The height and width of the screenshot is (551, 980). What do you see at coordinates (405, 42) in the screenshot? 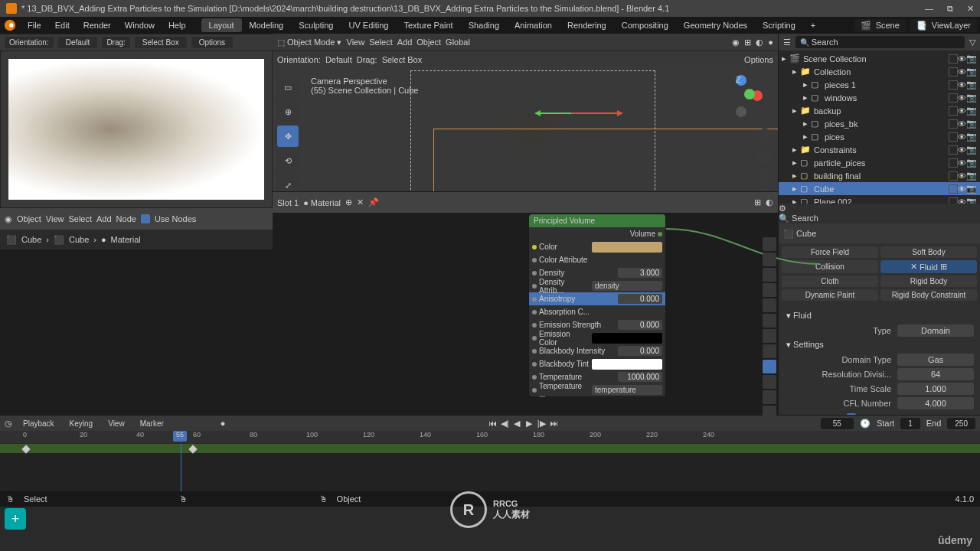
I see `vp-add: Add` at bounding box center [405, 42].